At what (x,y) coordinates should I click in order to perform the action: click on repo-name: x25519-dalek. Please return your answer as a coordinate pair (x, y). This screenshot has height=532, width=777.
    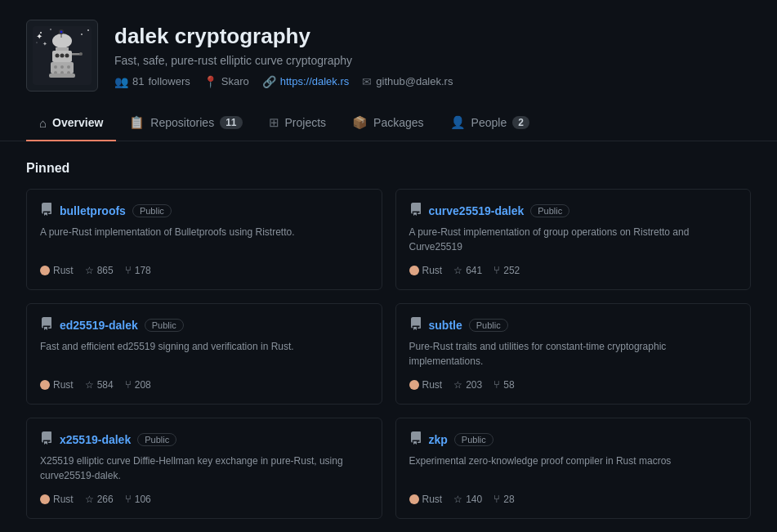
    Looking at the image, I should click on (95, 440).